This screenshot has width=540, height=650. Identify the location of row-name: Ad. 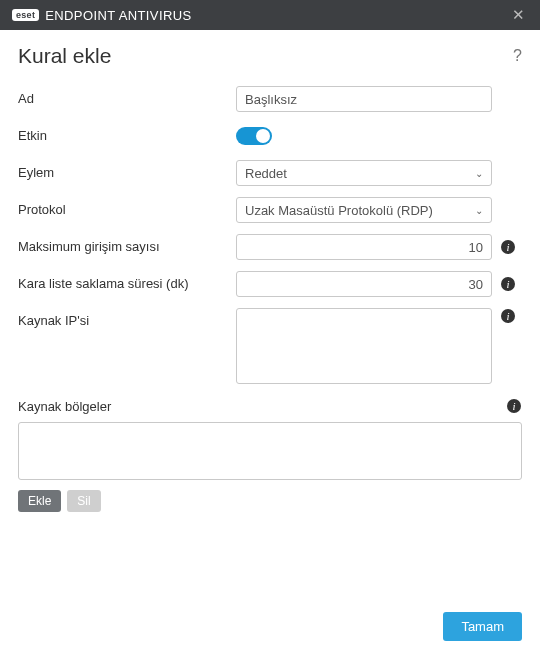
(270, 99).